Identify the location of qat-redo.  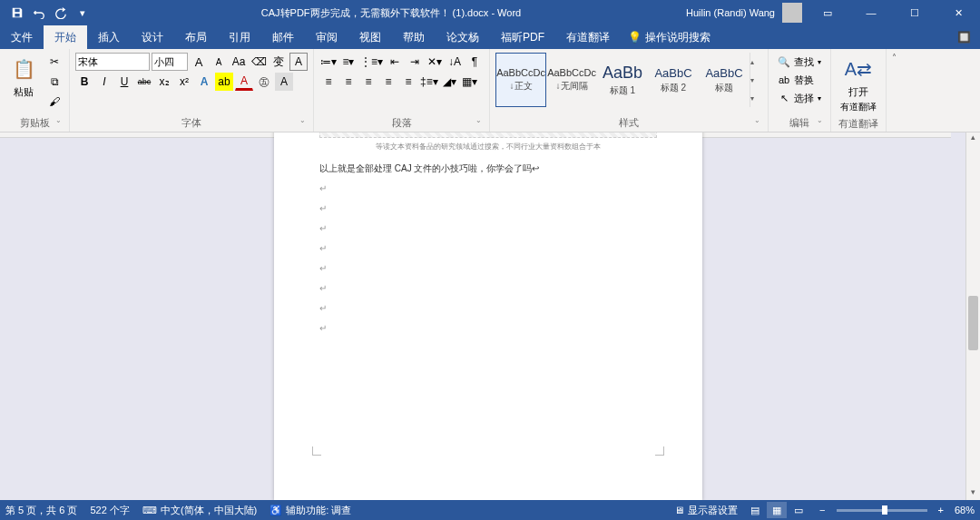
(61, 13).